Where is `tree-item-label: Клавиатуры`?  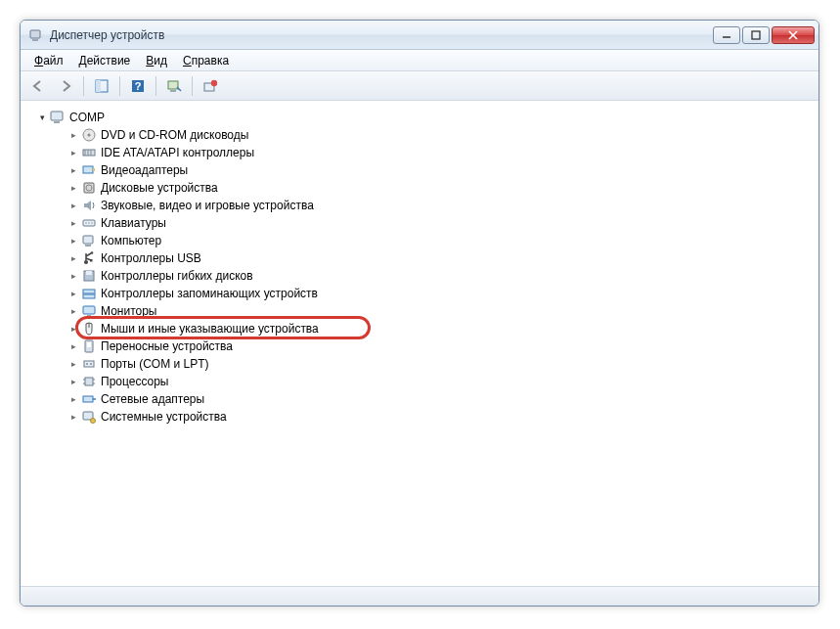
tree-item-label: Клавиатуры is located at coordinates (133, 223).